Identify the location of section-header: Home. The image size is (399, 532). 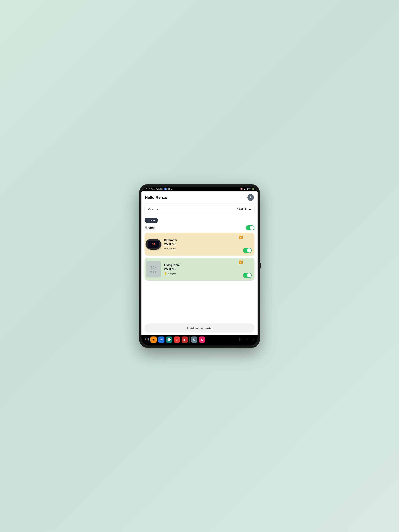
(200, 228).